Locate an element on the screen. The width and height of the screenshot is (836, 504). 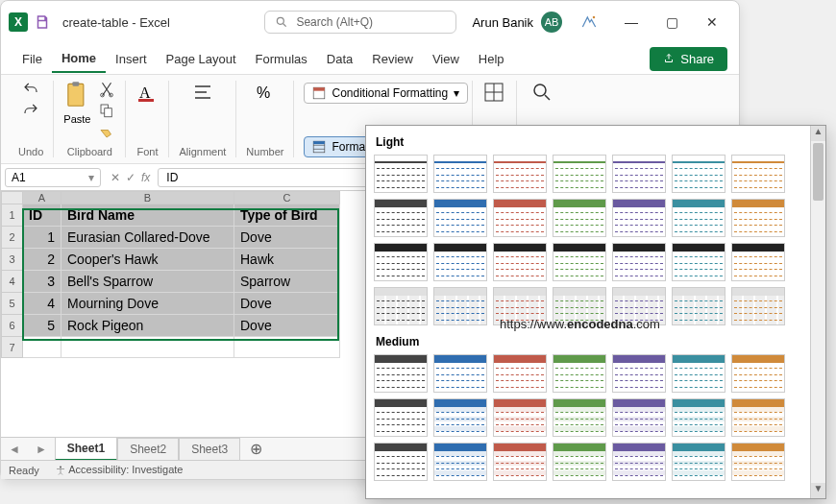
conditional-formatting-button: Conditional Formatting ▾ is located at coordinates (386, 93).